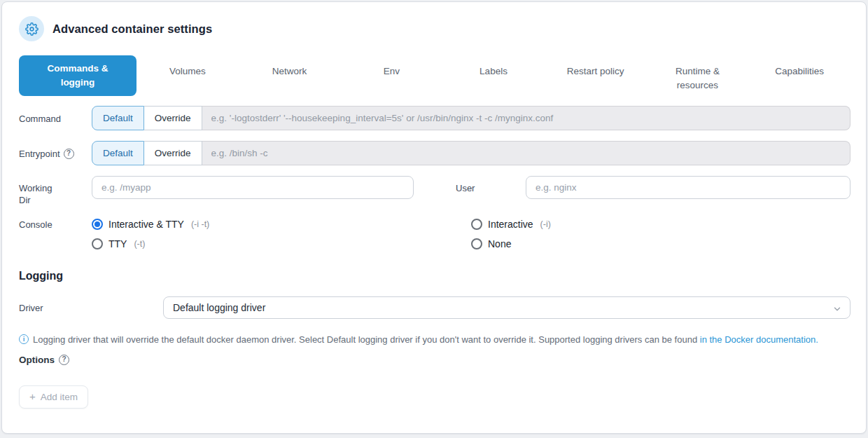 This screenshot has height=438, width=868. I want to click on entrypoint-help-icon, so click(69, 154).